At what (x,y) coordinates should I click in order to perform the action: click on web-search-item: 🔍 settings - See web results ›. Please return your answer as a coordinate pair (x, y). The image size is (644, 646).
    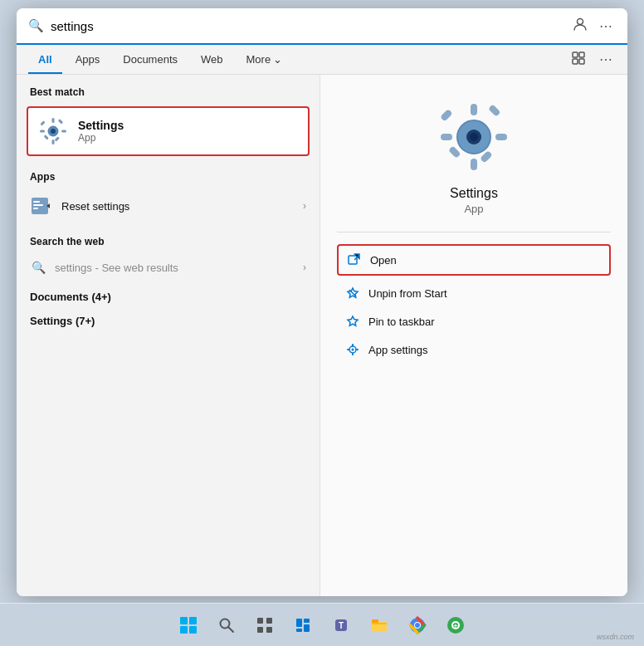
    Looking at the image, I should click on (168, 267).